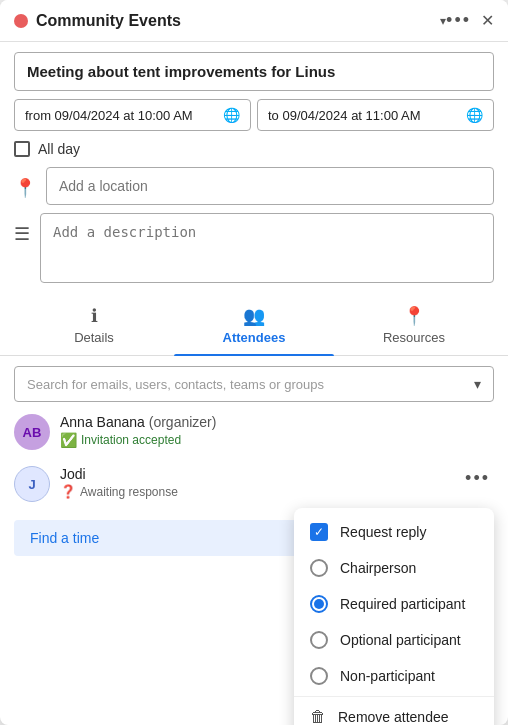 This screenshot has height=725, width=508. I want to click on search-chevron-icon: ▾, so click(478, 384).